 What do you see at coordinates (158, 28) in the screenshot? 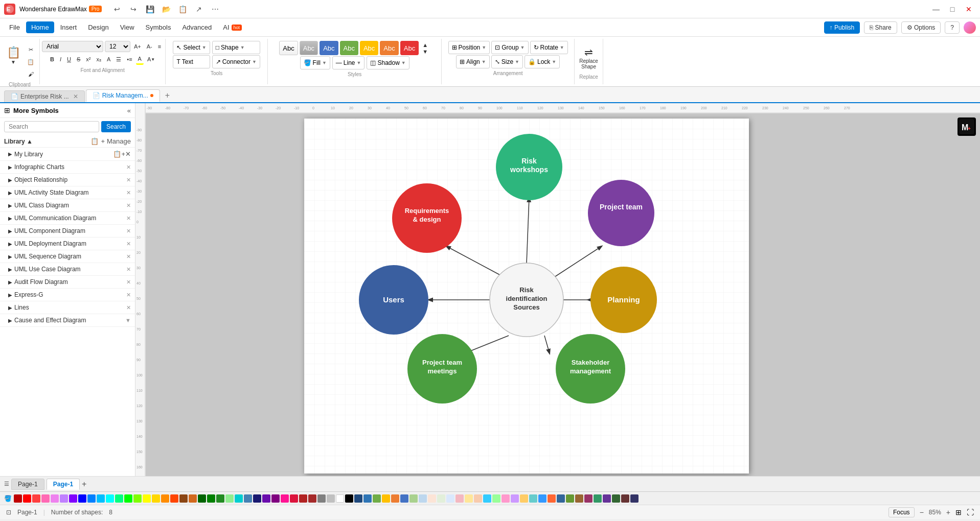
I see `menu-symbols: Symbols` at bounding box center [158, 28].